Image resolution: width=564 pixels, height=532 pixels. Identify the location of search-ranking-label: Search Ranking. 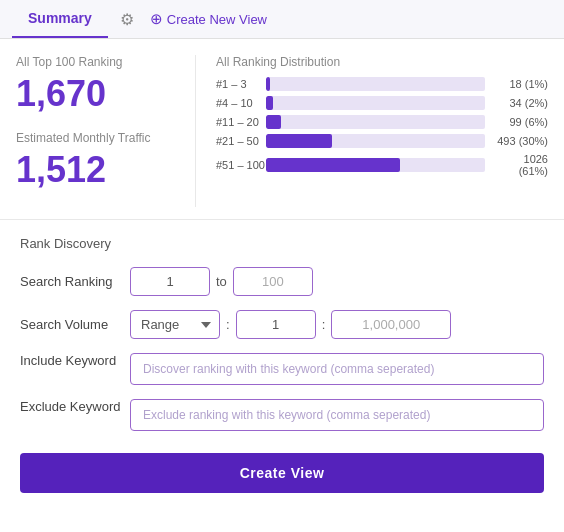
(75, 282).